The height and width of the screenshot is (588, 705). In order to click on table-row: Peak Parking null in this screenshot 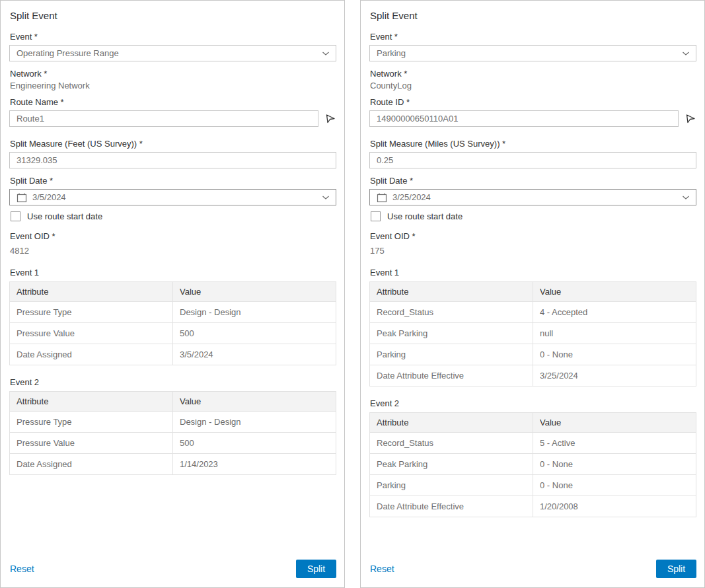, I will do `click(533, 334)`.